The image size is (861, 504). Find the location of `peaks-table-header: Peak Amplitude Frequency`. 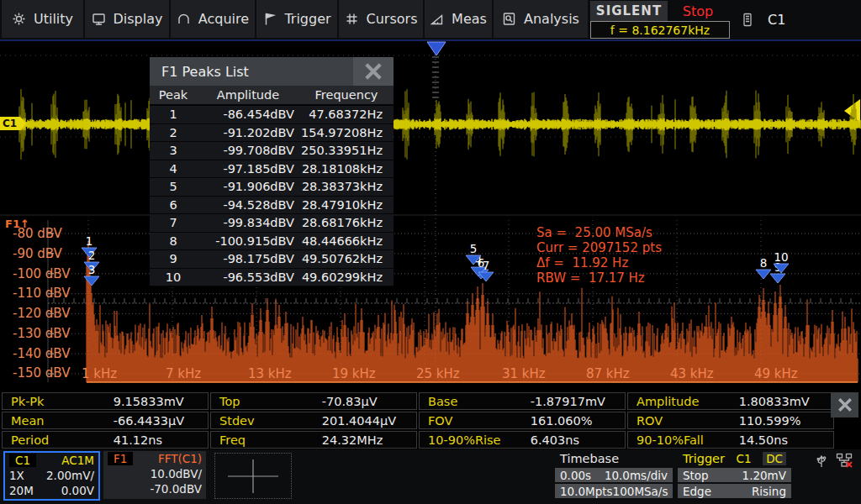

peaks-table-header: Peak Amplitude Frequency is located at coordinates (272, 96).